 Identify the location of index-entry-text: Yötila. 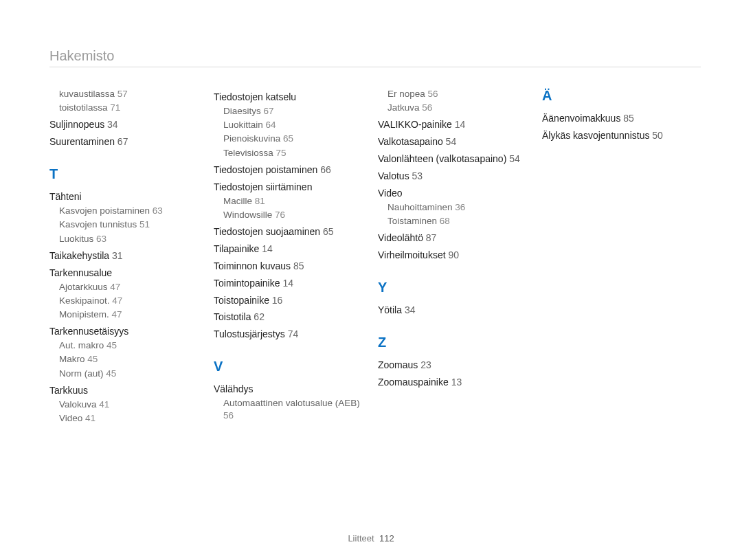
(390, 310).